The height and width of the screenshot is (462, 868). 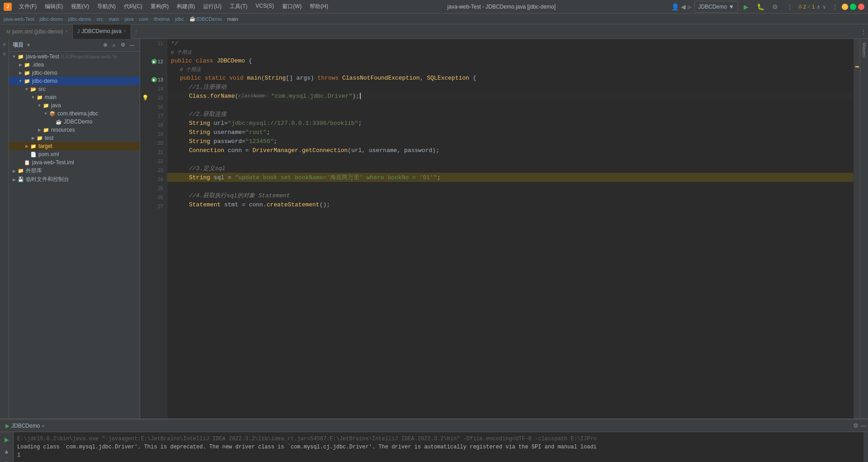 What do you see at coordinates (136, 32) in the screenshot?
I see `tabs-more-button: ⋮` at bounding box center [136, 32].